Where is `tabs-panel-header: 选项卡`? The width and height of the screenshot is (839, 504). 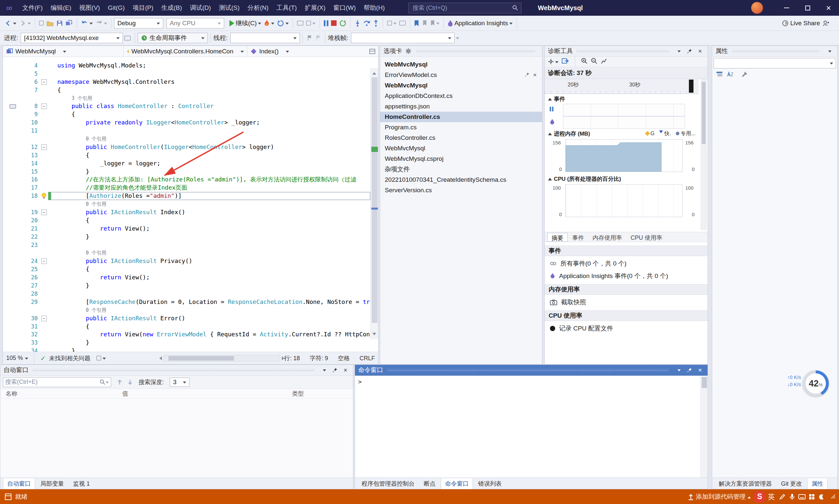
tabs-panel-header: 选项卡 is located at coordinates (461, 51).